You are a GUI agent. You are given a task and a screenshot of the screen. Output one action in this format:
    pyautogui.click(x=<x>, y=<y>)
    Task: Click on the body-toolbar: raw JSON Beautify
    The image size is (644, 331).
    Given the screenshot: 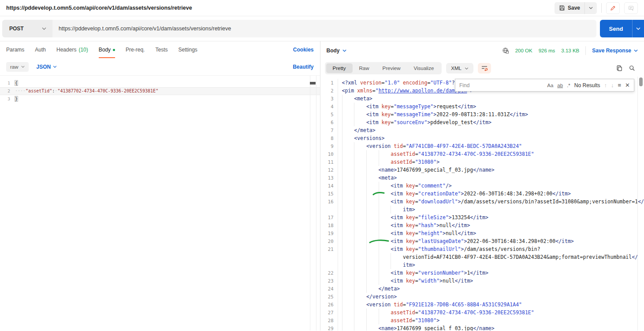 What is the action you would take?
    pyautogui.click(x=160, y=67)
    